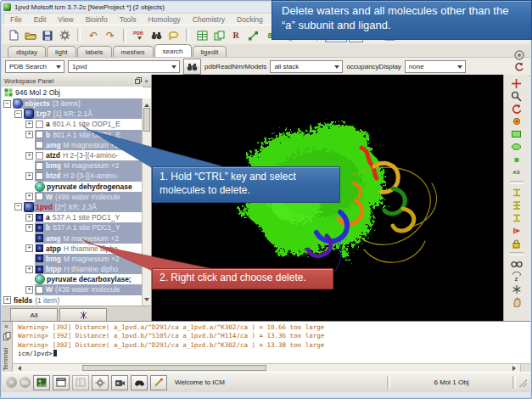 The height and width of the screenshot is (404, 532). Describe the element at coordinates (88, 166) in the screenshot. I see `tree-row-content: bmgM magnesium +2` at that location.